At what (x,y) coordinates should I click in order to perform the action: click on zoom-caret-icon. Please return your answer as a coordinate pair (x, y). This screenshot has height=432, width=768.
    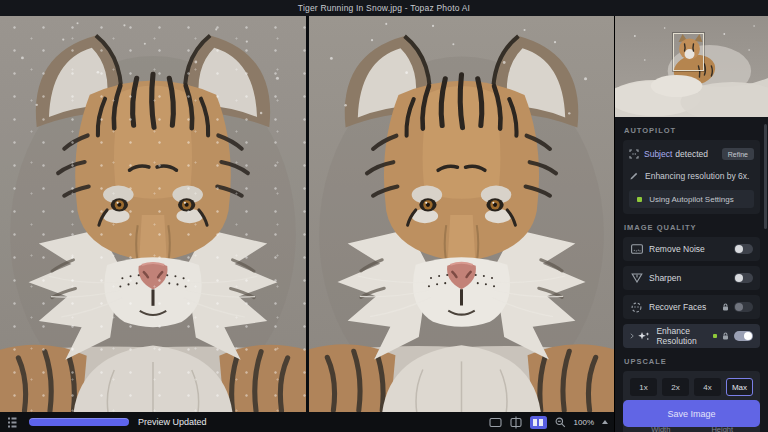
    Looking at the image, I should click on (605, 422).